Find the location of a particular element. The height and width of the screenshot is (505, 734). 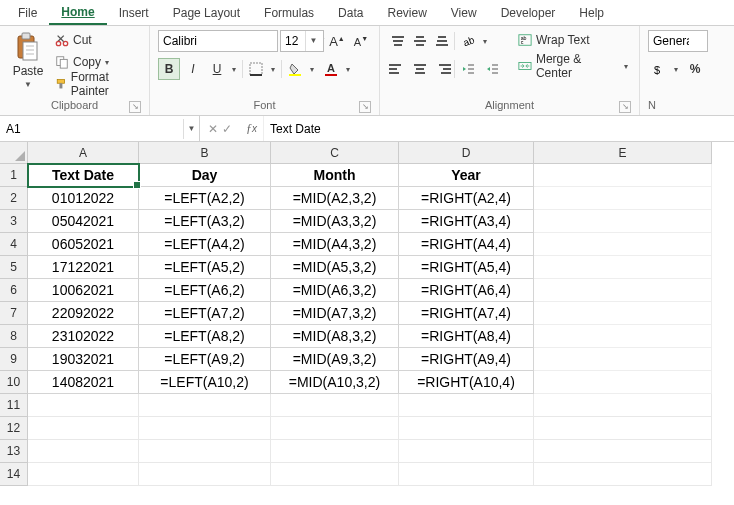

cell-C14 is located at coordinates (335, 474).